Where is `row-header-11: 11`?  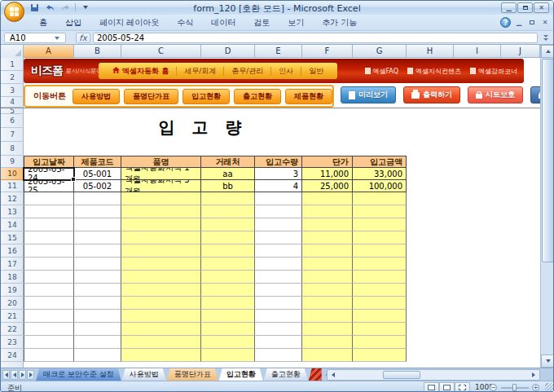 row-header-11: 11 is located at coordinates (12, 186).